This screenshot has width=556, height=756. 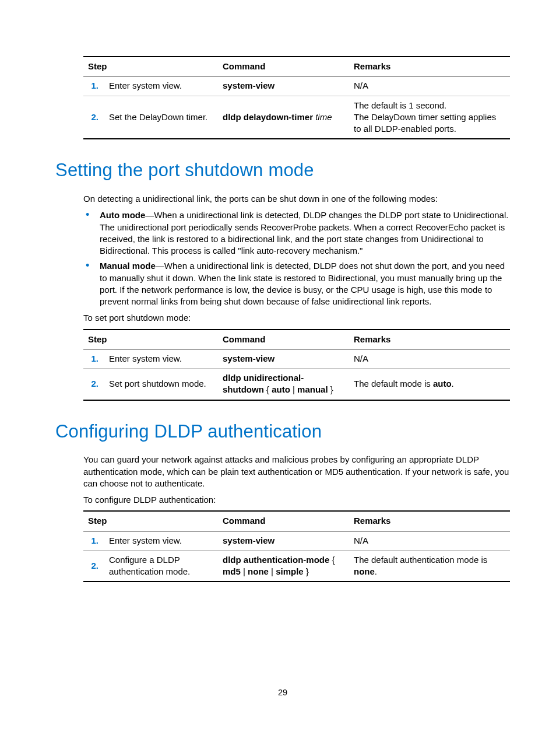 What do you see at coordinates (161, 384) in the screenshot?
I see `step-description: Set port shutdown mode.` at bounding box center [161, 384].